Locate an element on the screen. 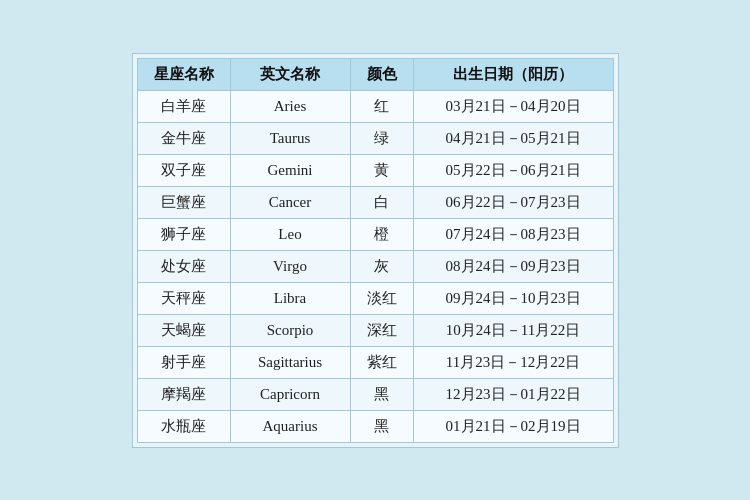 Image resolution: width=750 pixels, height=500 pixels. cell-chinese: 射手座 is located at coordinates (184, 362).